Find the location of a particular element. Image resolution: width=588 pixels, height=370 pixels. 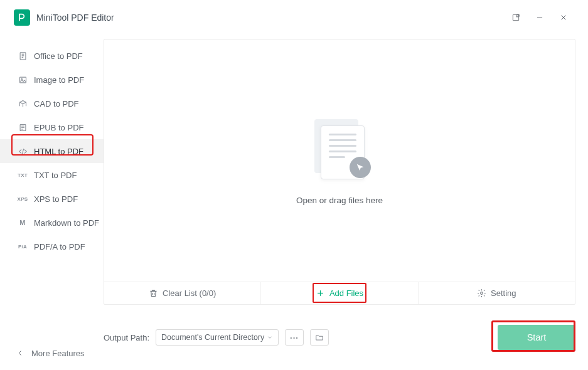

sidebar-item-label: TXT to PDF is located at coordinates (55, 176).